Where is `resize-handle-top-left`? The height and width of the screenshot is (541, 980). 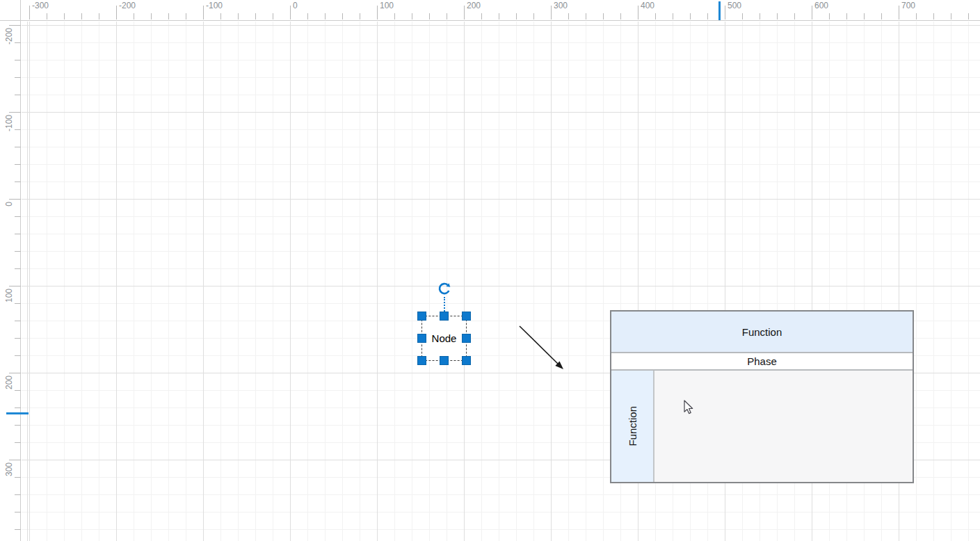
resize-handle-top-left is located at coordinates (421, 316).